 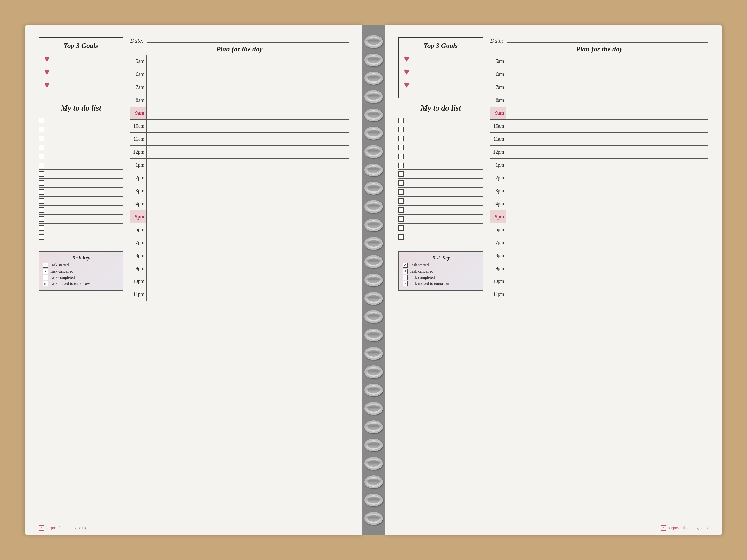 What do you see at coordinates (138, 230) in the screenshot?
I see `time-label: 6pm` at bounding box center [138, 230].